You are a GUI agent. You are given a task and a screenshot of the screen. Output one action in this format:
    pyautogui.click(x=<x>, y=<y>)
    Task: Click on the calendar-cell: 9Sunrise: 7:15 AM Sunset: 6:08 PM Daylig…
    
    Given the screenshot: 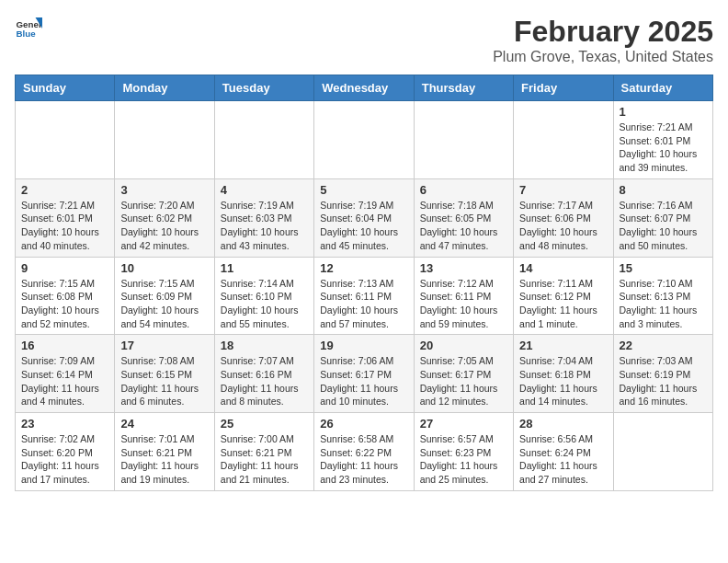 What is the action you would take?
    pyautogui.click(x=65, y=296)
    